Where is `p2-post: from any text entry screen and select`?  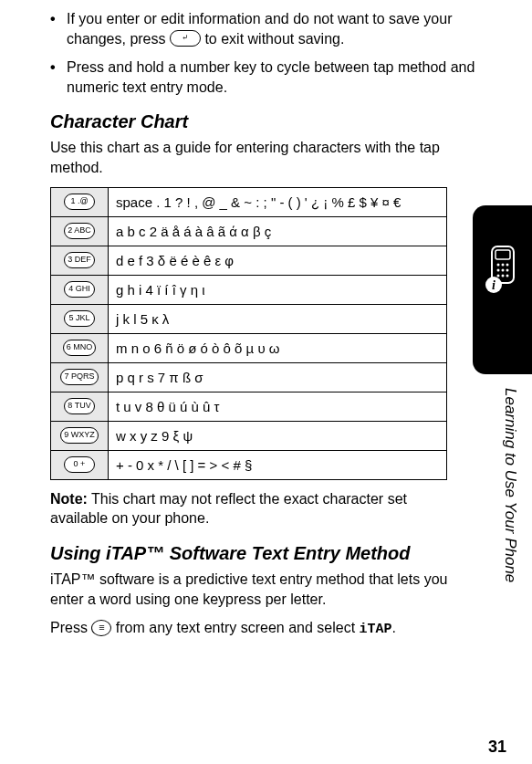
p2-post: from any text entry screen and select is located at coordinates (237, 628).